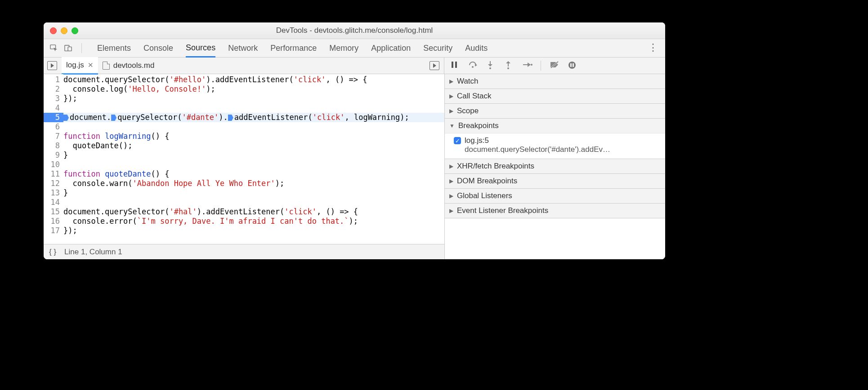 The width and height of the screenshot is (868, 390). Describe the element at coordinates (75, 31) in the screenshot. I see `window-zoom-button` at that location.